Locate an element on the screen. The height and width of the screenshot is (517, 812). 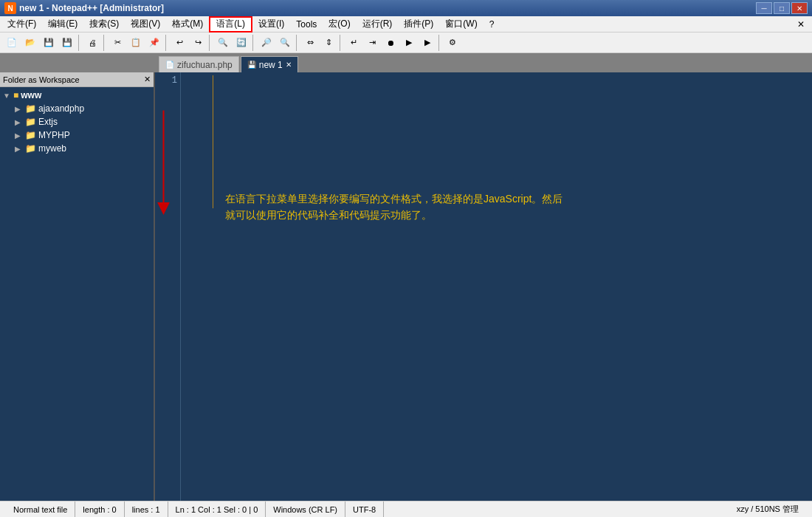
print-button: 🖨 is located at coordinates (92, 43).